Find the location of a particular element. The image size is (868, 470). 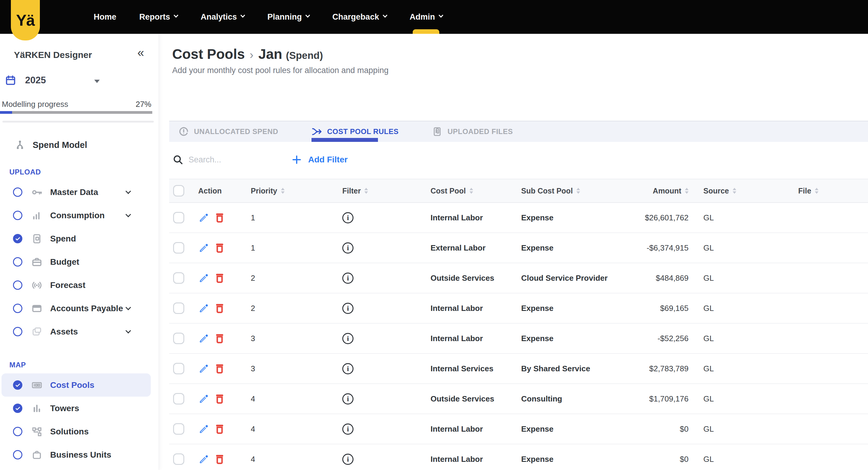

sidebar-title: YäRKEN Designer is located at coordinates (53, 55).